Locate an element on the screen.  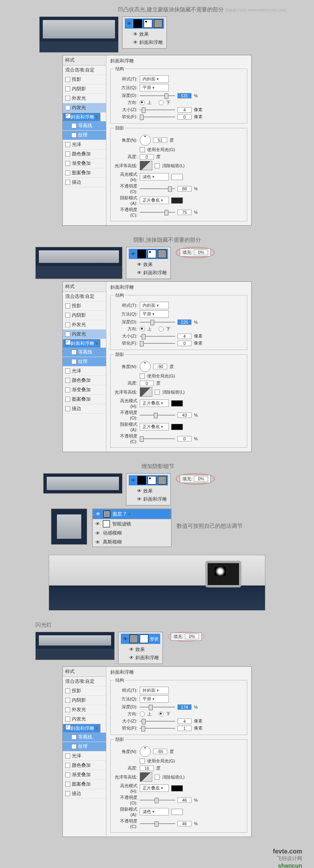
shadow-mode-select: 正片叠底 is located at coordinates (154, 200).